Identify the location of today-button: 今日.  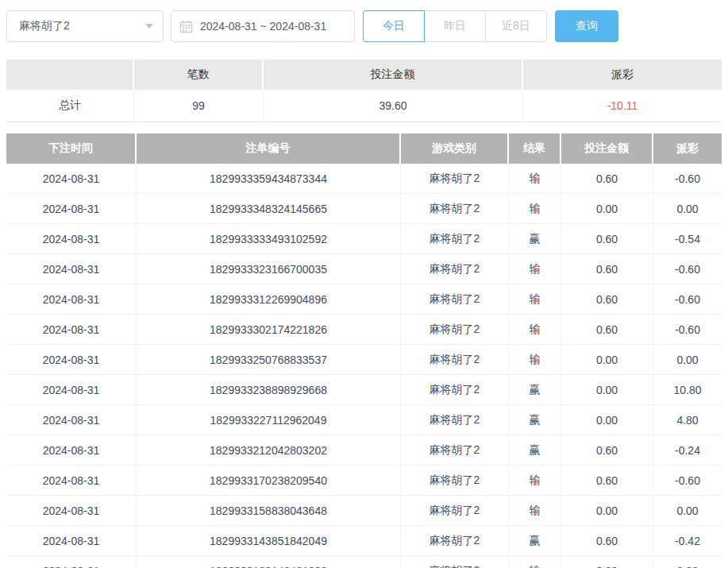
(394, 26).